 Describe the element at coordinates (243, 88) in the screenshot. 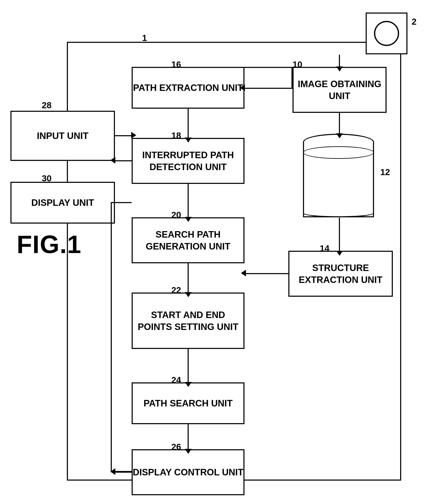

I see `arrowhead-imageunit-to-pathex` at that location.